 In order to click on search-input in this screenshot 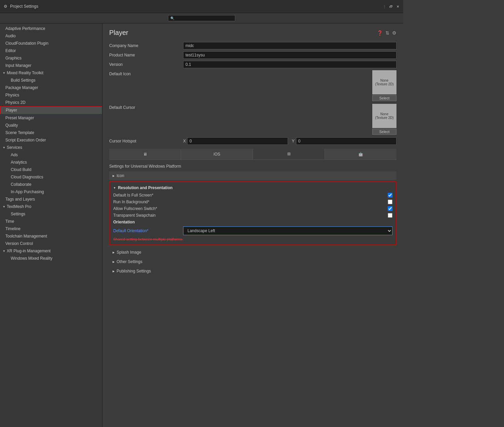, I will do `click(203, 18)`.